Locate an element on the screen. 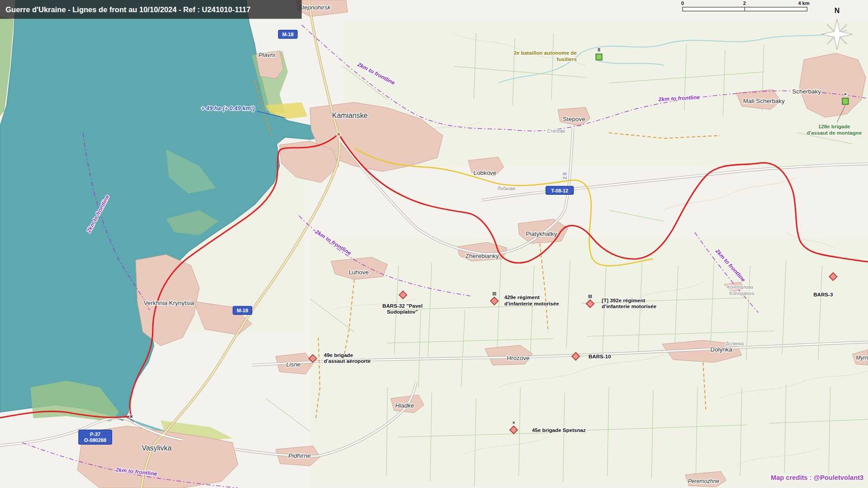 This screenshot has height=488, width=868. place-label: Hrozove is located at coordinates (518, 358).